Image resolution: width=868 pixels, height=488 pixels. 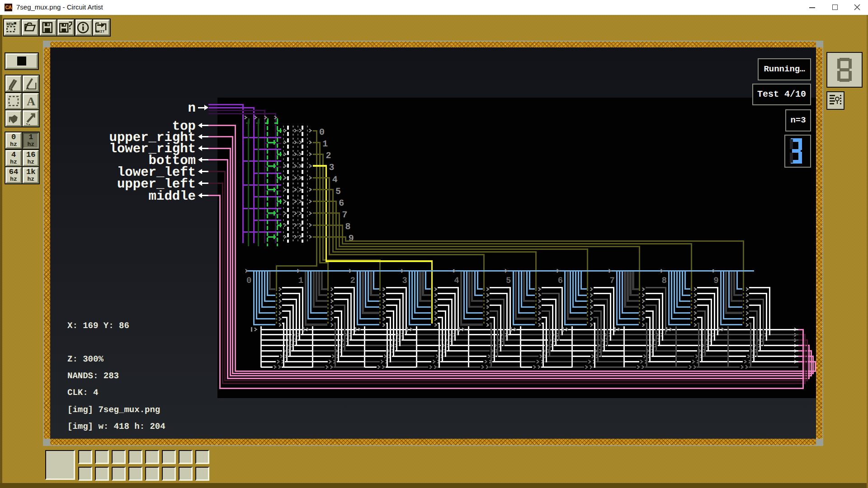 What do you see at coordinates (100, 32) in the screenshot?
I see `svg-text: EXIT` at bounding box center [100, 32].